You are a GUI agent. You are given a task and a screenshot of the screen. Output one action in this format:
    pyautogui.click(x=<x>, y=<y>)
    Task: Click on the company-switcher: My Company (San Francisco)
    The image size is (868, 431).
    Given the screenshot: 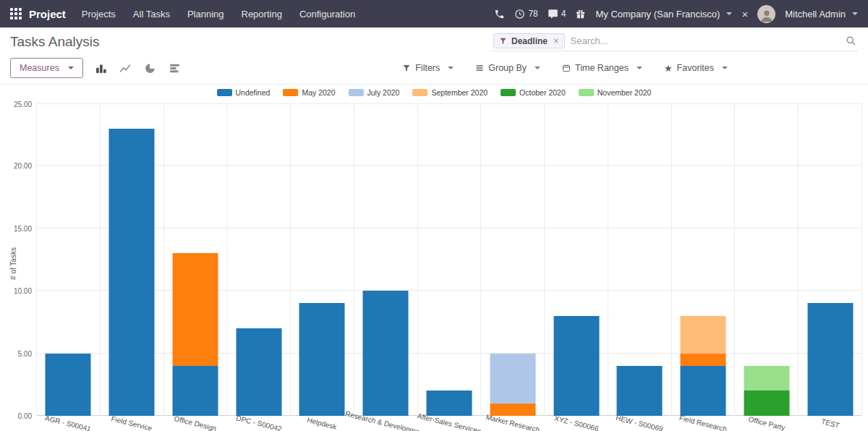 What is the action you would take?
    pyautogui.click(x=664, y=14)
    